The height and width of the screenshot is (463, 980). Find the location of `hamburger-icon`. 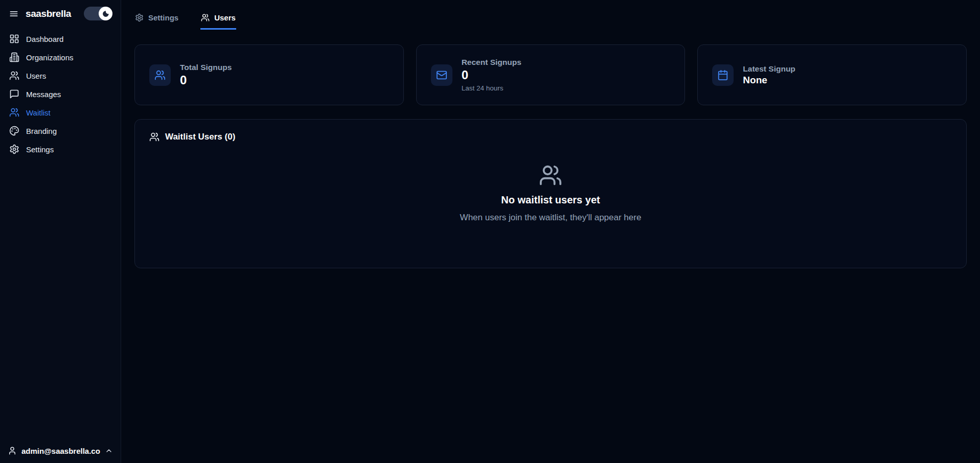

hamburger-icon is located at coordinates (14, 14).